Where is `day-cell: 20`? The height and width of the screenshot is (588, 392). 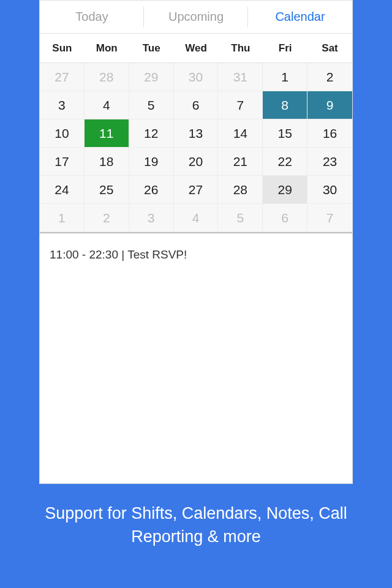 day-cell: 20 is located at coordinates (196, 162).